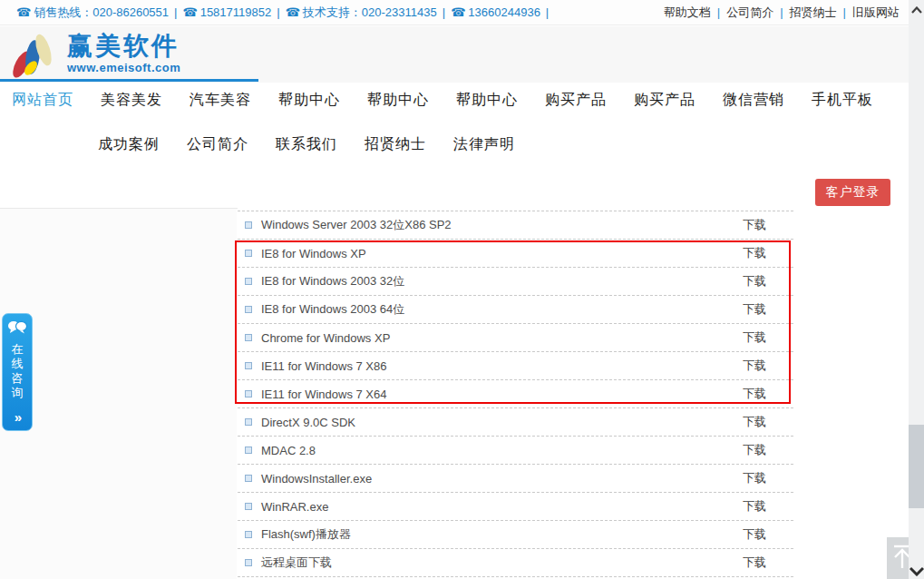 The image size is (924, 579). I want to click on download-item-name: IE11 for Windows 7 X64, so click(325, 394).